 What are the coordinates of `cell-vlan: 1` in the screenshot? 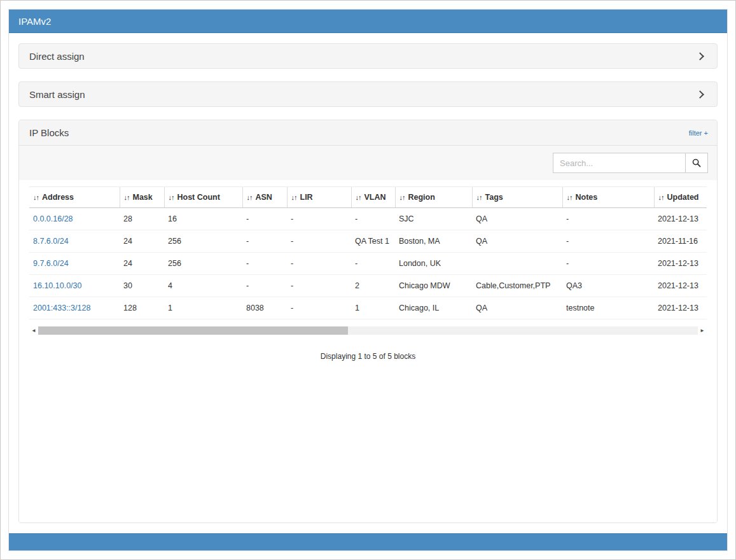 It's located at (373, 308).